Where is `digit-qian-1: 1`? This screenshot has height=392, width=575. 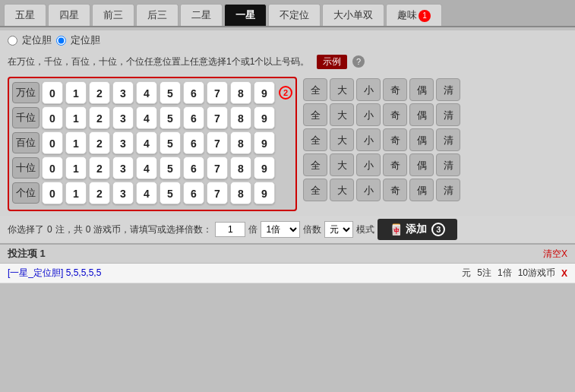 digit-qian-1: 1 is located at coordinates (76, 118).